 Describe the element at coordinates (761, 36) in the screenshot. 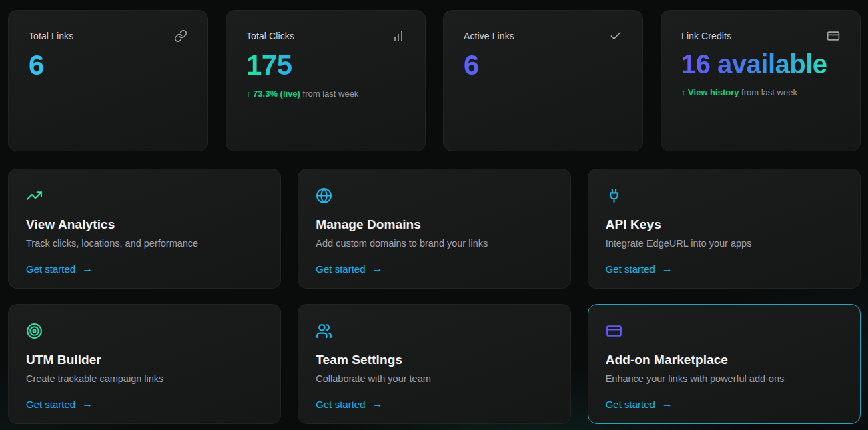

I see `stat-card-header: Link Credits` at that location.